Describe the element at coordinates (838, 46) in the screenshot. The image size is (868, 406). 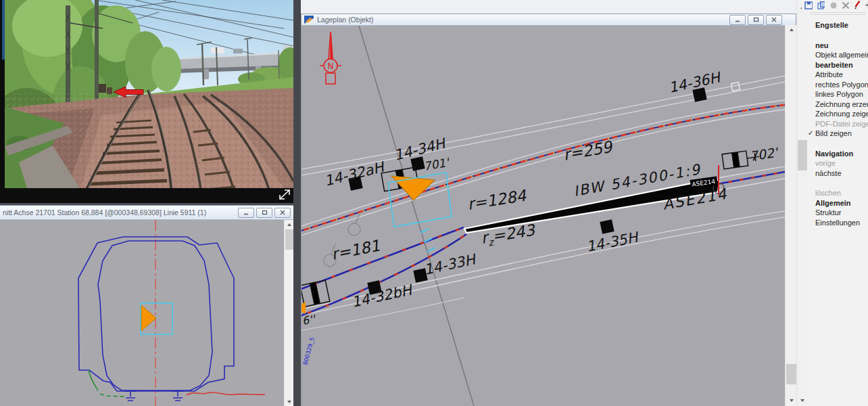
I see `sidebar-item-neu: neu` at that location.